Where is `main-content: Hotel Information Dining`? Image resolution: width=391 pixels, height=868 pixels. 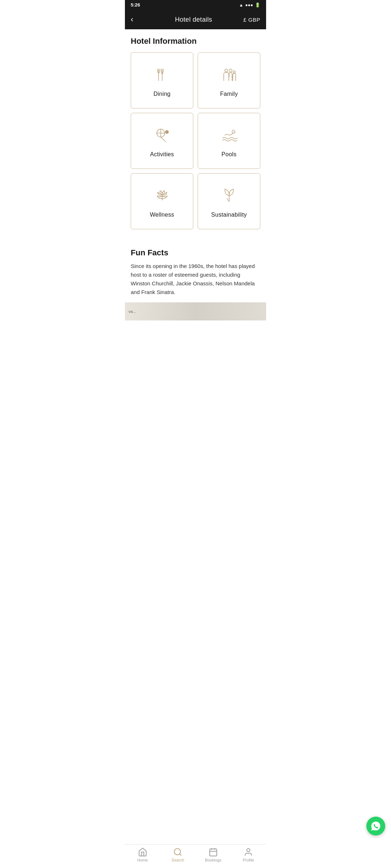
main-content: Hotel Information Dining is located at coordinates (196, 135).